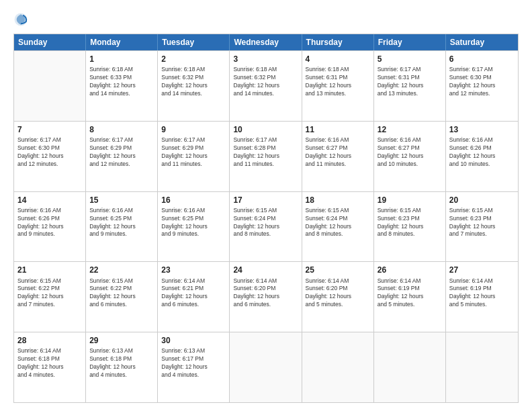  Describe the element at coordinates (193, 363) in the screenshot. I see `day-info: Sunrise: 6:13 AM Sunset: 6:17 PM Dayligh…` at that location.